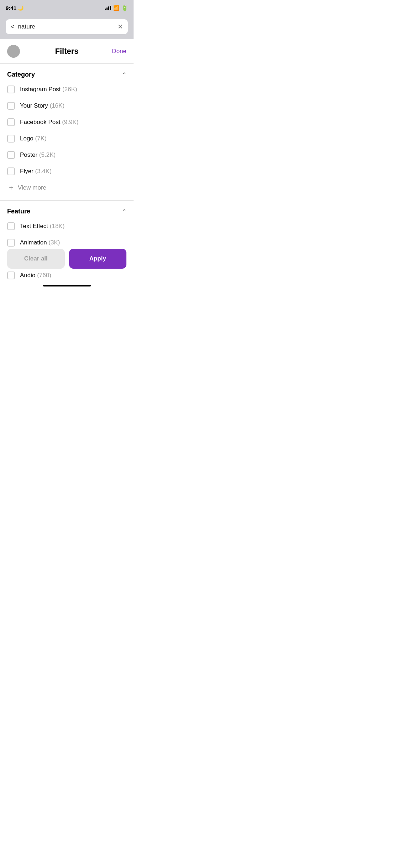 The image size is (401, 868). Describe the element at coordinates (49, 122) in the screenshot. I see `item-label-facebook-post: Facebook Post (9.9K)` at that location.